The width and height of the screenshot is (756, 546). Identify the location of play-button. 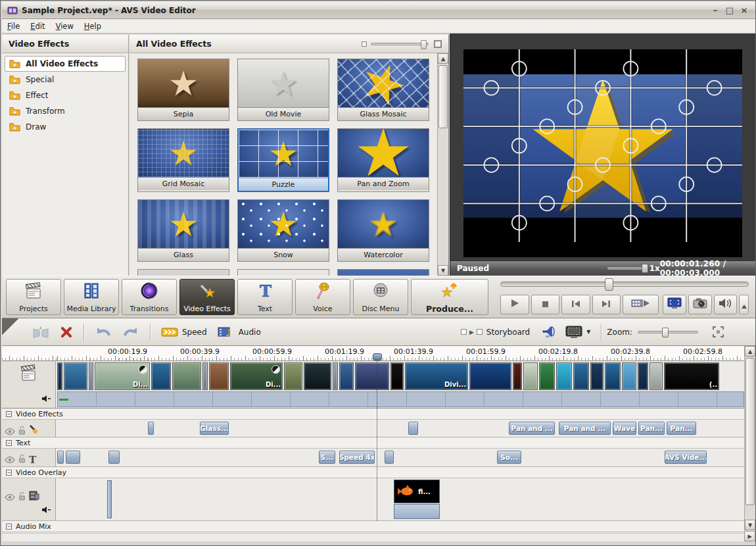
(515, 305).